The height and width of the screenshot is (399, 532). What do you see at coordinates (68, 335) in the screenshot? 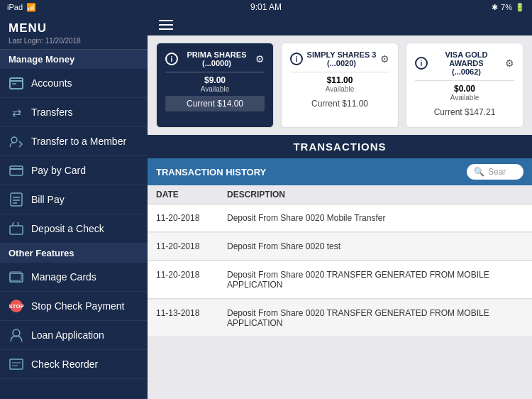
I see `loan-app-label: Loan Application` at bounding box center [68, 335].